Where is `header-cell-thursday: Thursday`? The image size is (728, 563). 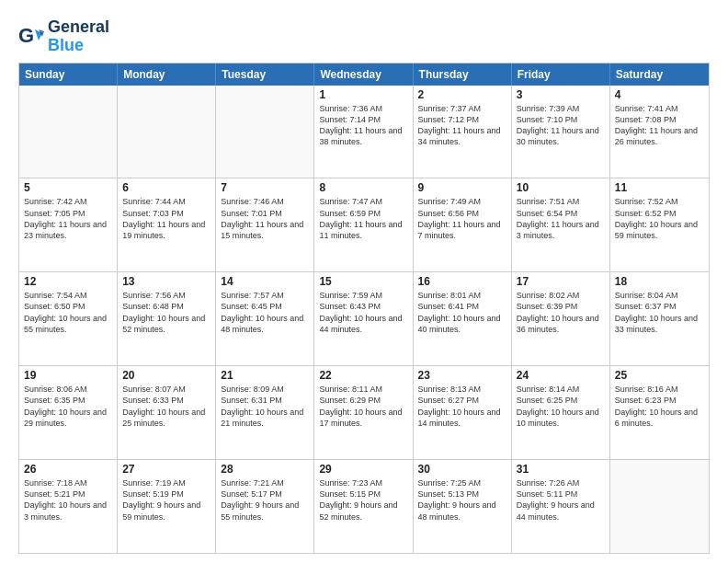
header-cell-thursday: Thursday is located at coordinates (463, 75).